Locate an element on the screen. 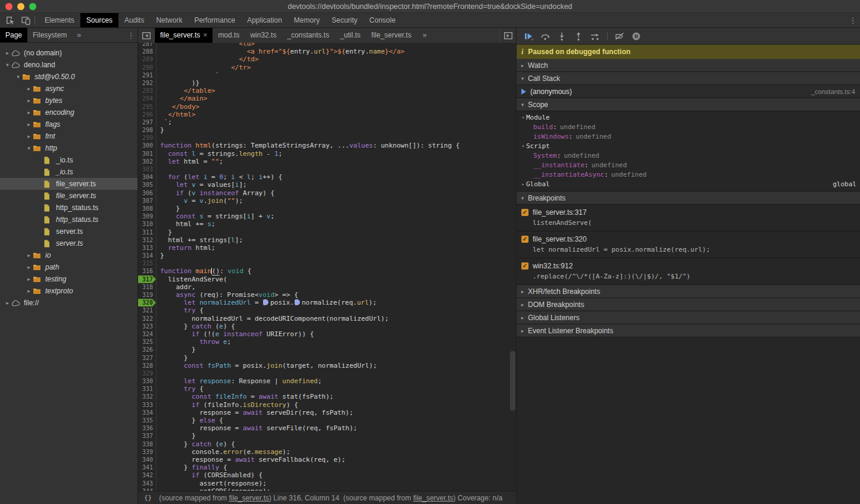 The height and width of the screenshot is (504, 860). code-text: html += s; is located at coordinates (186, 224).